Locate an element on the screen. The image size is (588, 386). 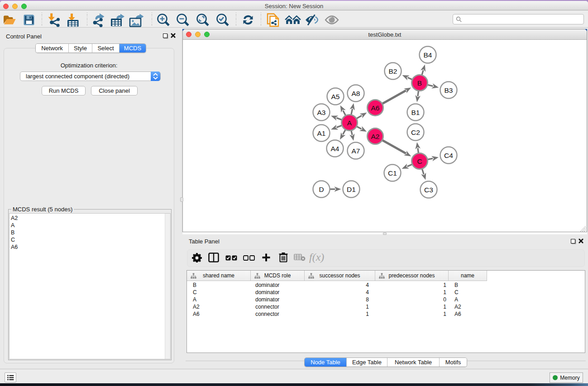
gear-icon is located at coordinates (197, 258).